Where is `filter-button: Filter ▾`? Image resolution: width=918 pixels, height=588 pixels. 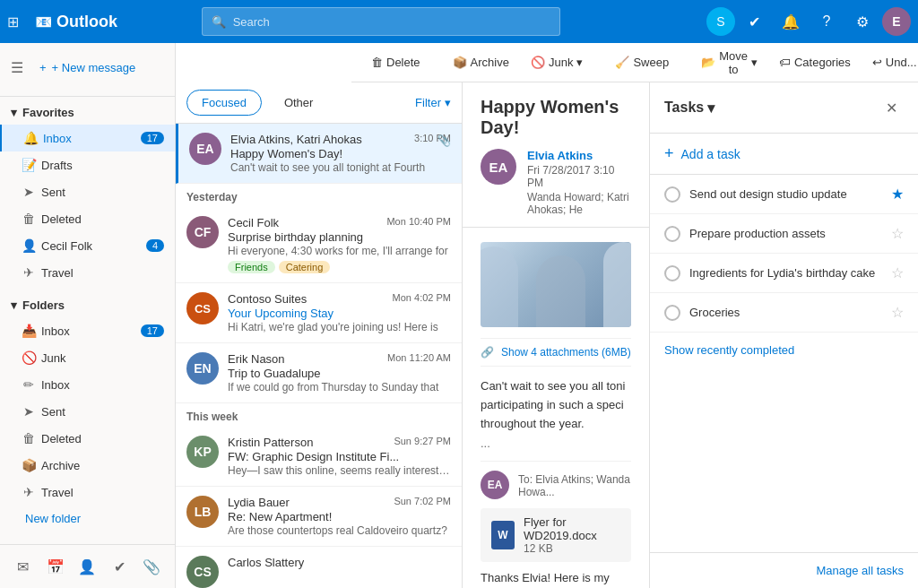
filter-button: Filter ▾ is located at coordinates (433, 102).